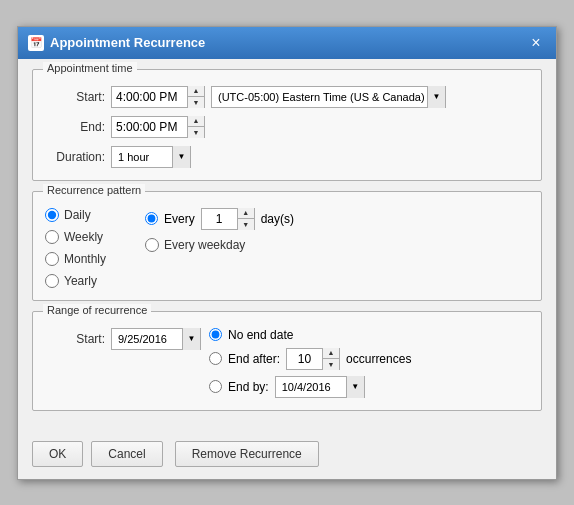 The width and height of the screenshot is (574, 505). I want to click on duration-arrow: ▼, so click(181, 157).